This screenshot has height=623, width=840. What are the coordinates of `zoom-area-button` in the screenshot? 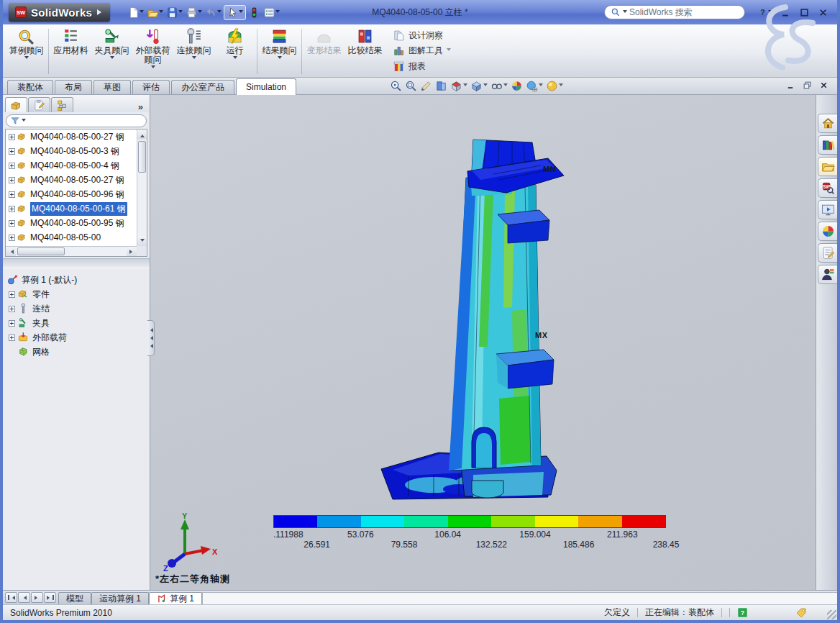 It's located at (411, 86).